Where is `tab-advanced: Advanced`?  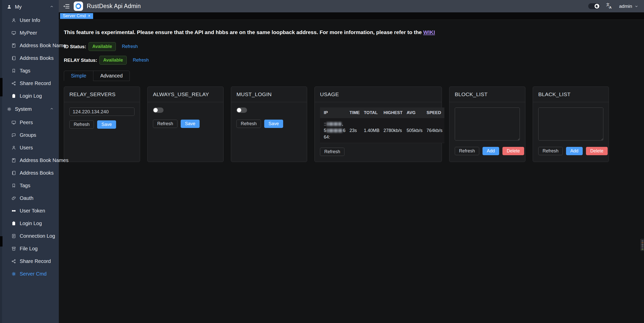
tab-advanced: Advanced is located at coordinates (112, 76).